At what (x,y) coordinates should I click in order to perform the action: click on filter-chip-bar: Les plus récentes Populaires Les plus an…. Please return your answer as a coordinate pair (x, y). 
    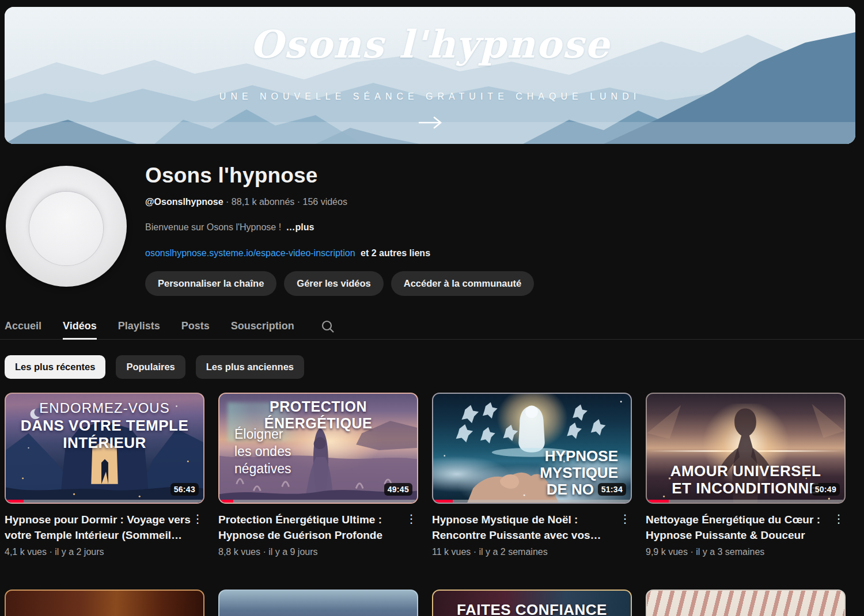
    Looking at the image, I should click on (432, 359).